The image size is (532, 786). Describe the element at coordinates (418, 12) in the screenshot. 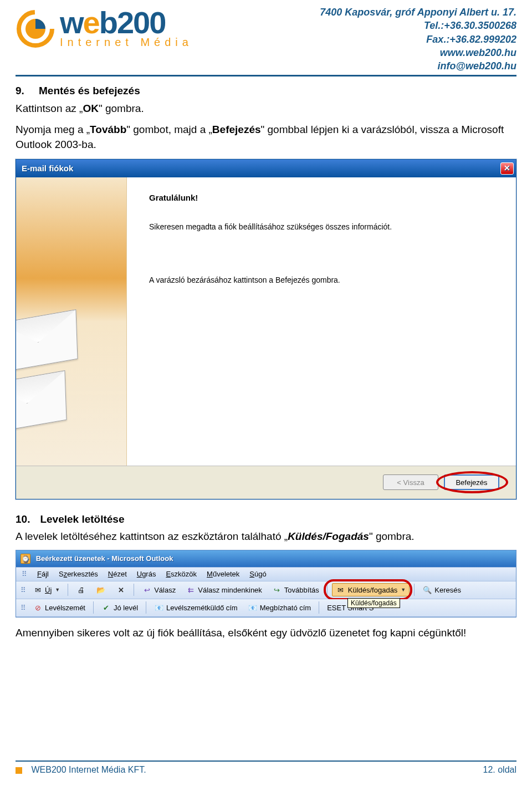

I see `contact-address: 7400 Kaposvár, gróf Apponyi Albert u. 17…` at that location.